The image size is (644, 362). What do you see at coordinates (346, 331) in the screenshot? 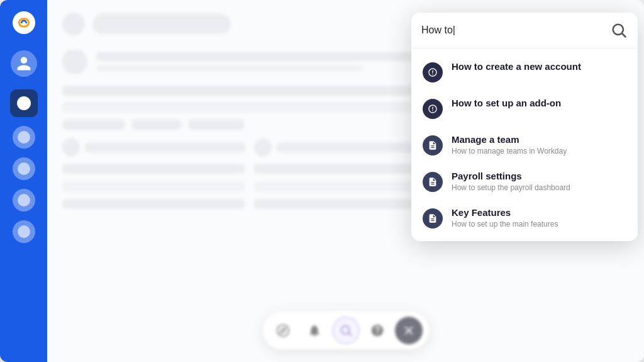
I see `search-button` at bounding box center [346, 331].